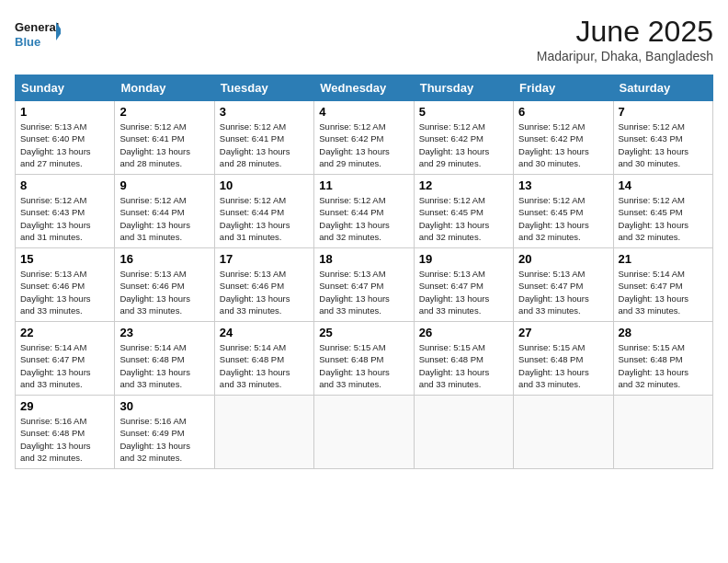 This screenshot has height=563, width=728. What do you see at coordinates (364, 212) in the screenshot?
I see `week-row-1: 8Sunrise: 5:12 AMSunset: 6:43 PMDaylight…` at bounding box center [364, 212].